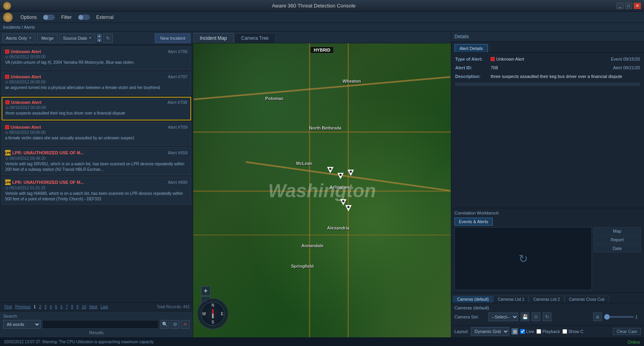 Image resolution: width=644 pixels, height=346 pixels. I want to click on compass-east: E, so click(222, 314).